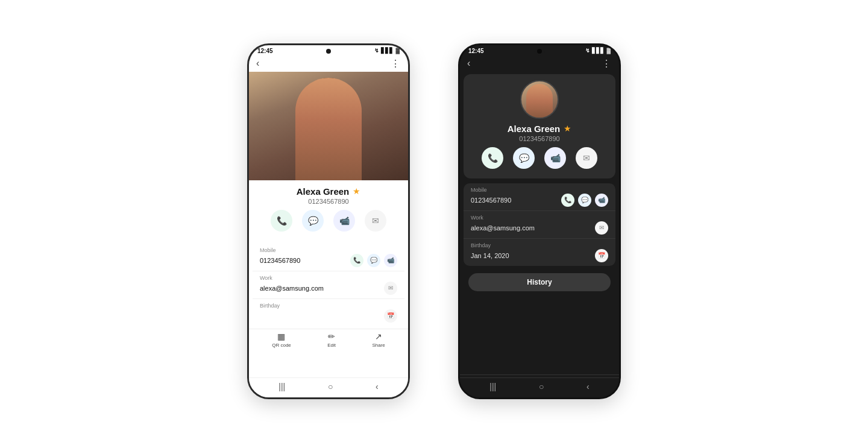 Image resolution: width=868 pixels, height=442 pixels. What do you see at coordinates (332, 340) in the screenshot?
I see `edit-button-light: ✏ Edit` at bounding box center [332, 340].